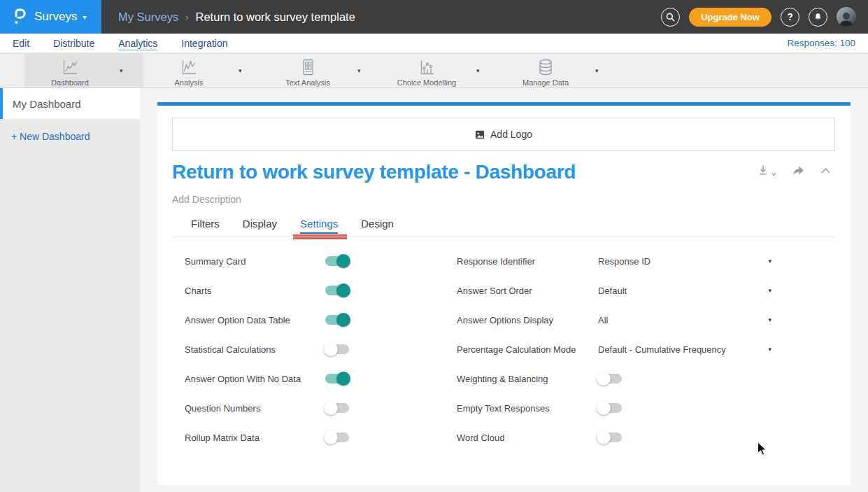 The width and height of the screenshot is (868, 492). Describe the element at coordinates (825, 171) in the screenshot. I see `collapse-button` at that location.